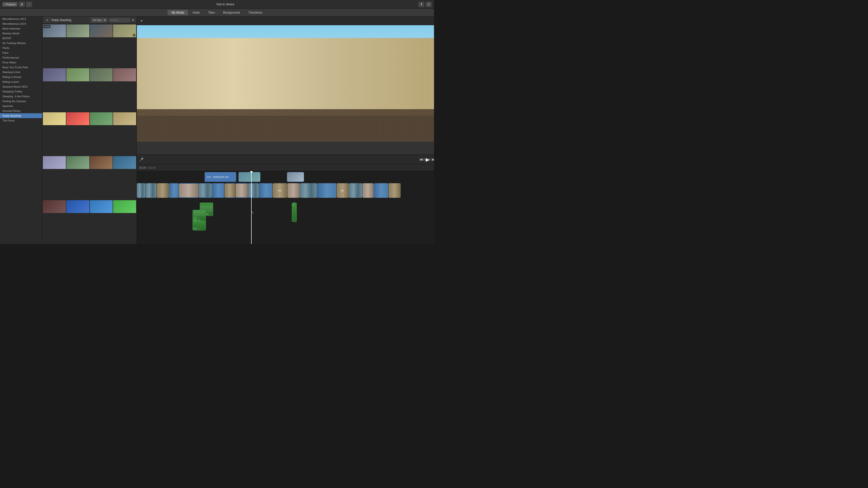 The image size is (868, 488). Describe the element at coordinates (212, 12) in the screenshot. I see `tab-titles-label: Titles` at that location.